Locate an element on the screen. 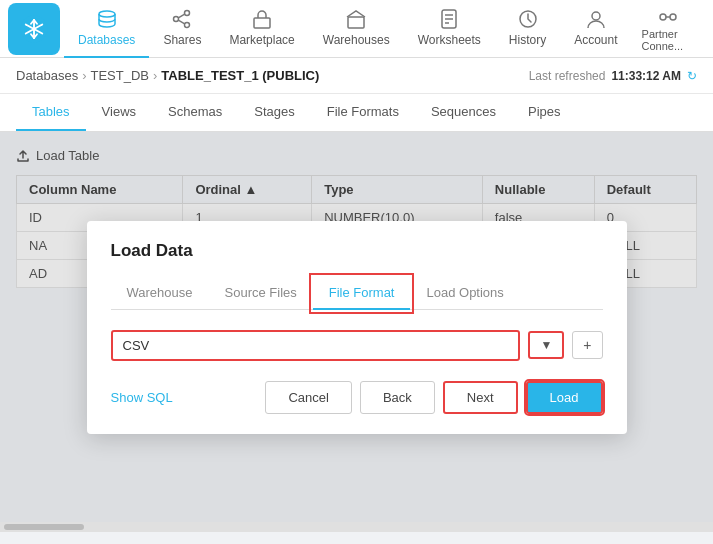 This screenshot has width=713, height=544. wizard-tabs: Warehouse Source Files File Format Load … is located at coordinates (357, 294).